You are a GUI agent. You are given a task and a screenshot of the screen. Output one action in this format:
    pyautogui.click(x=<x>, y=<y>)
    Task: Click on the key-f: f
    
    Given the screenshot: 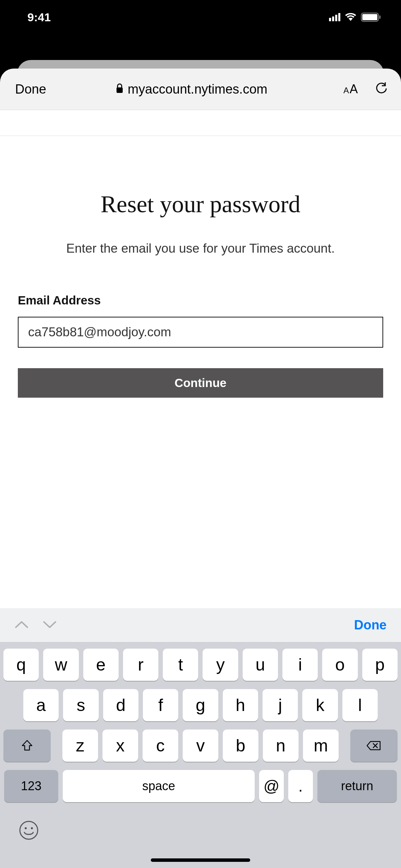 What is the action you would take?
    pyautogui.click(x=160, y=705)
    